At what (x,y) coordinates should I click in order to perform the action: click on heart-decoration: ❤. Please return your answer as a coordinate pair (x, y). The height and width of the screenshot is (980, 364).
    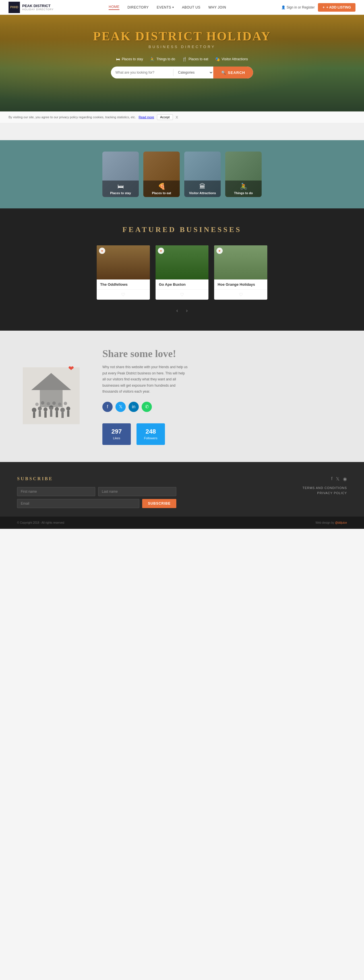
    Looking at the image, I should click on (71, 368).